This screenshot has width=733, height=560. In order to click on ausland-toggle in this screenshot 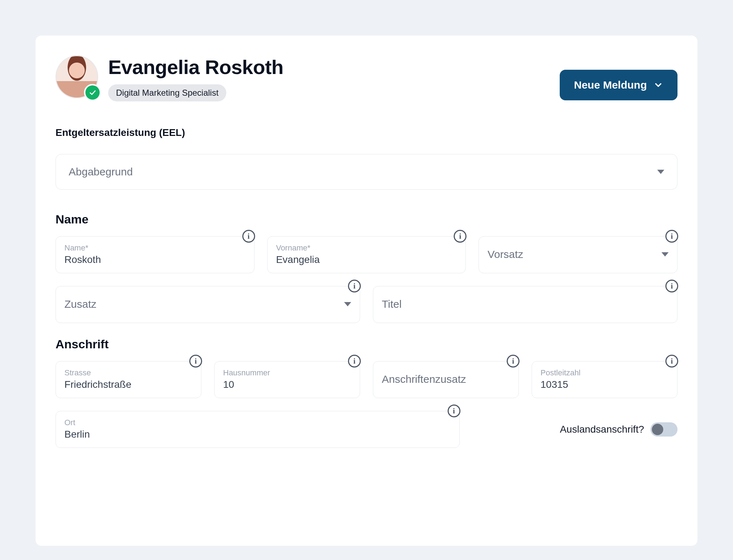, I will do `click(664, 429)`.